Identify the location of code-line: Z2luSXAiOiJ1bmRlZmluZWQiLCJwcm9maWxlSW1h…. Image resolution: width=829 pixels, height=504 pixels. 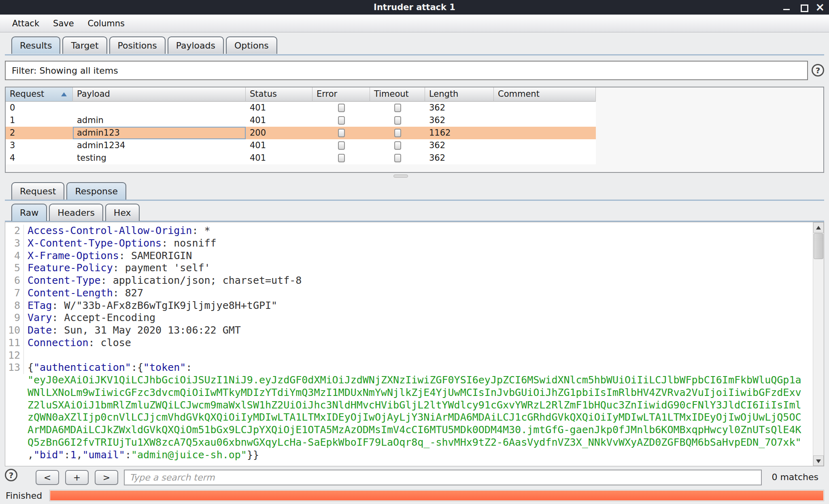
(409, 406).